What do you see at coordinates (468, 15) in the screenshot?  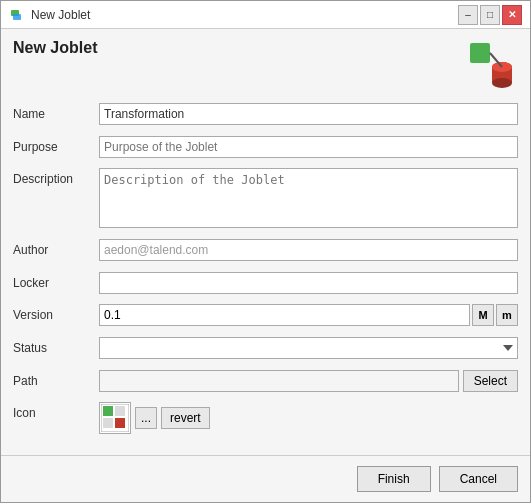 I see `minimize-button: –` at bounding box center [468, 15].